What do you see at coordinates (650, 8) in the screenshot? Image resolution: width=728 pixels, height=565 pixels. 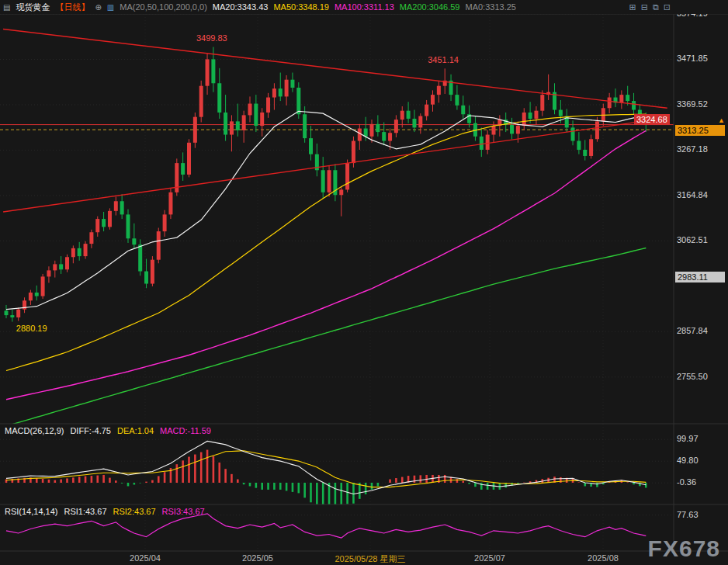 I see `window-controls: ⊞ ⊟ ⧉ ⊡` at bounding box center [650, 8].